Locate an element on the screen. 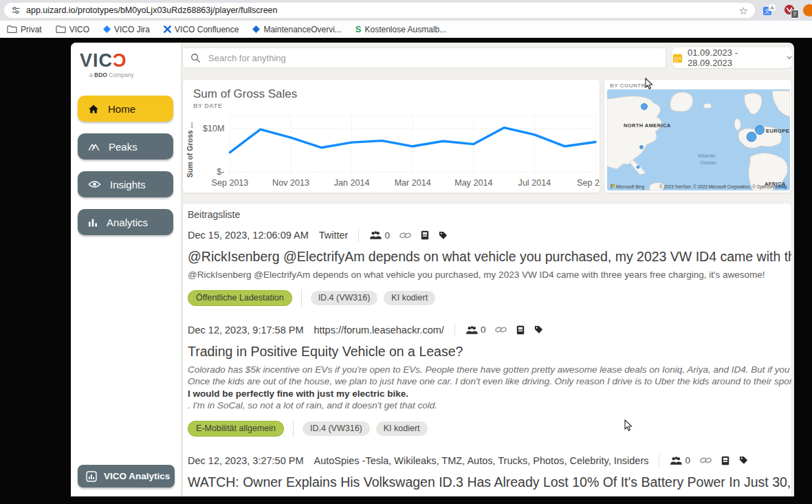 This screenshot has height=504, width=812. bookmark-label: Privat is located at coordinates (32, 30).